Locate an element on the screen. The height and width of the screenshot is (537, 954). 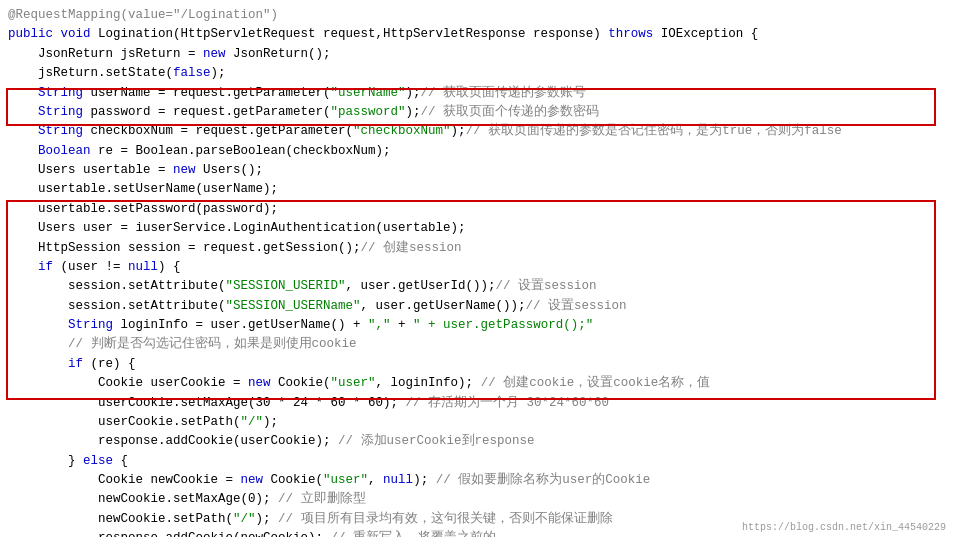
code-line-2: public void Logination(HttpServletReques… is located at coordinates (477, 34).